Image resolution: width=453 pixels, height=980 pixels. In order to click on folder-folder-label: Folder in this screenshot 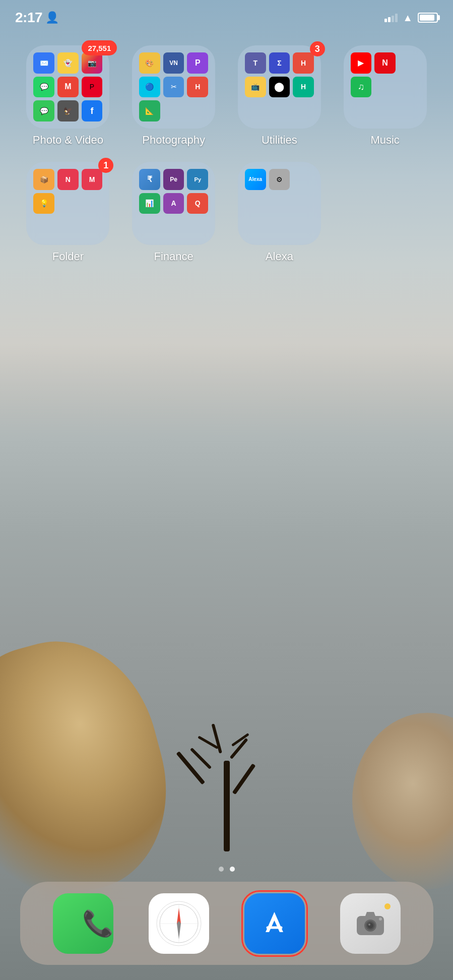, I will do `click(68, 257)`.